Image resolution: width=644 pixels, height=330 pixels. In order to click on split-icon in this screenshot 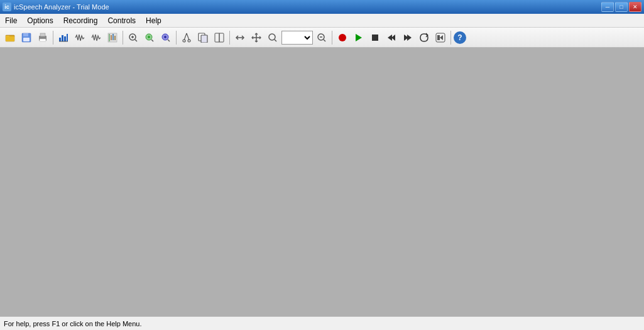, I will do `click(219, 38)`.